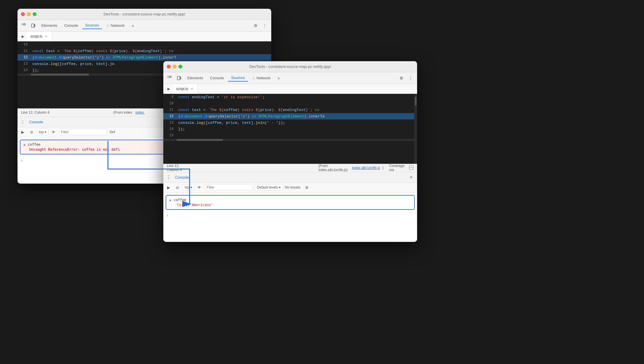 Image resolution: width=644 pixels, height=364 pixels. What do you see at coordinates (33, 26) in the screenshot?
I see `device-icon` at bounding box center [33, 26].